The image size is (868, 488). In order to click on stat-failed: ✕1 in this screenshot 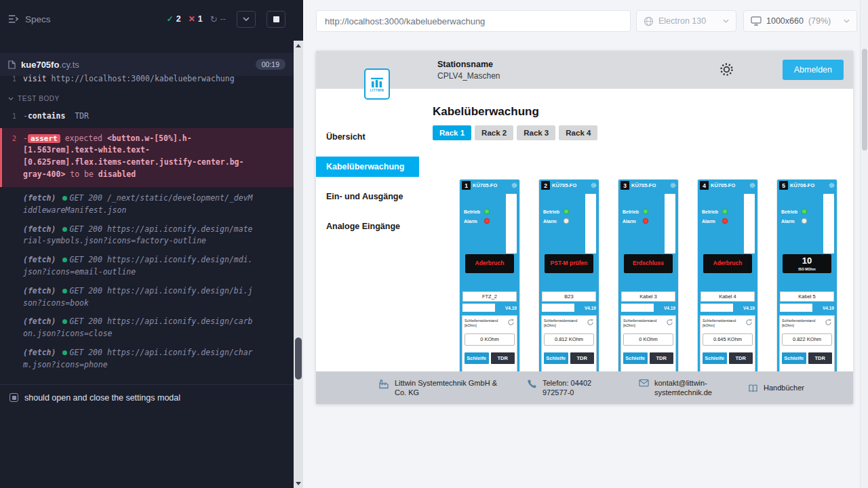, I will do `click(195, 19)`.